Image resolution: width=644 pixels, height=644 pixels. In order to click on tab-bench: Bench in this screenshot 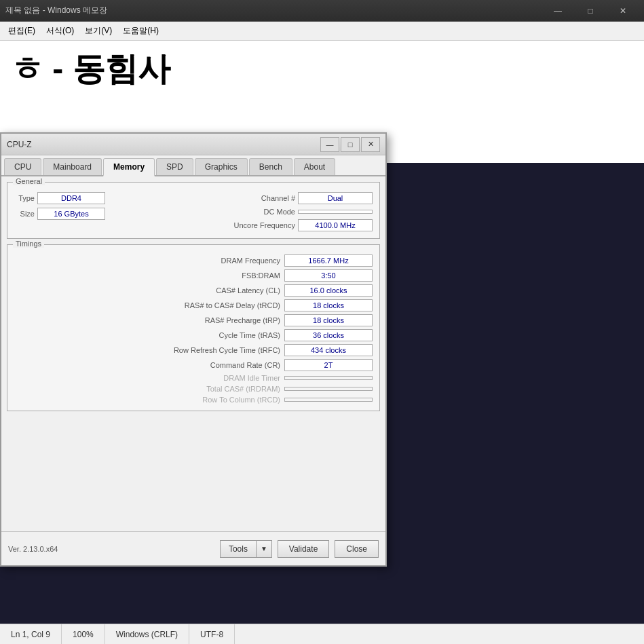, I will do `click(271, 167)`.